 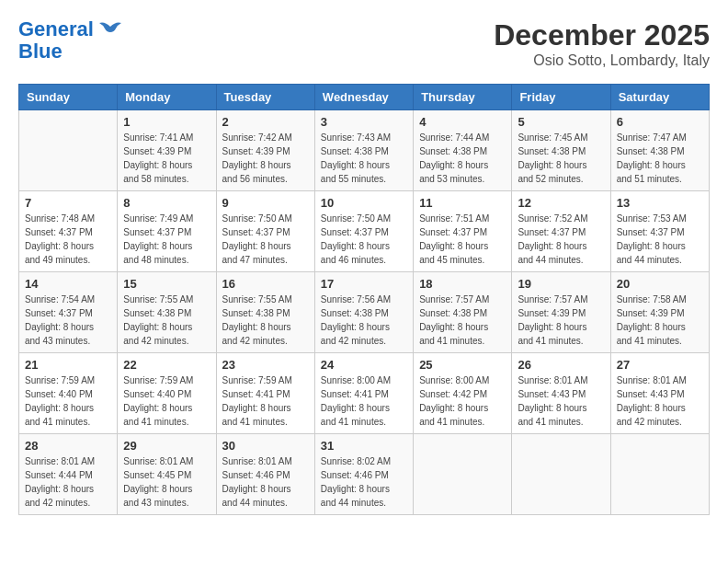 What do you see at coordinates (462, 121) in the screenshot?
I see `day-number: 4` at bounding box center [462, 121].